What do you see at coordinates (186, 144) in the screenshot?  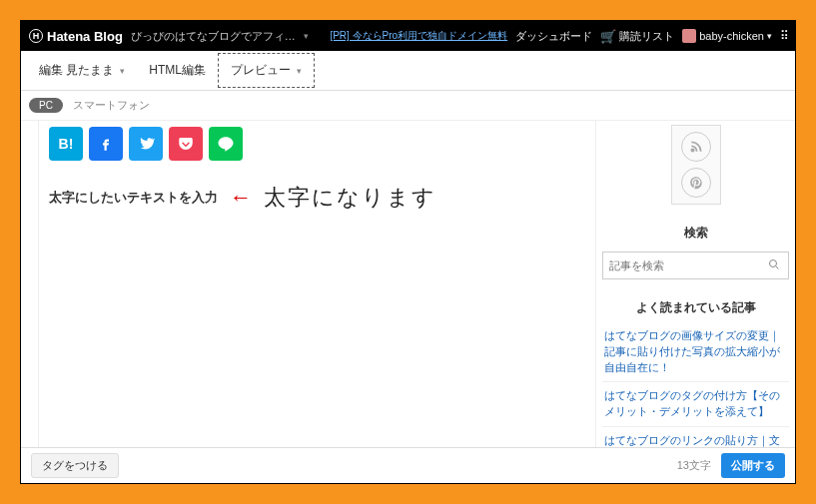 I see `pocket-icon` at bounding box center [186, 144].